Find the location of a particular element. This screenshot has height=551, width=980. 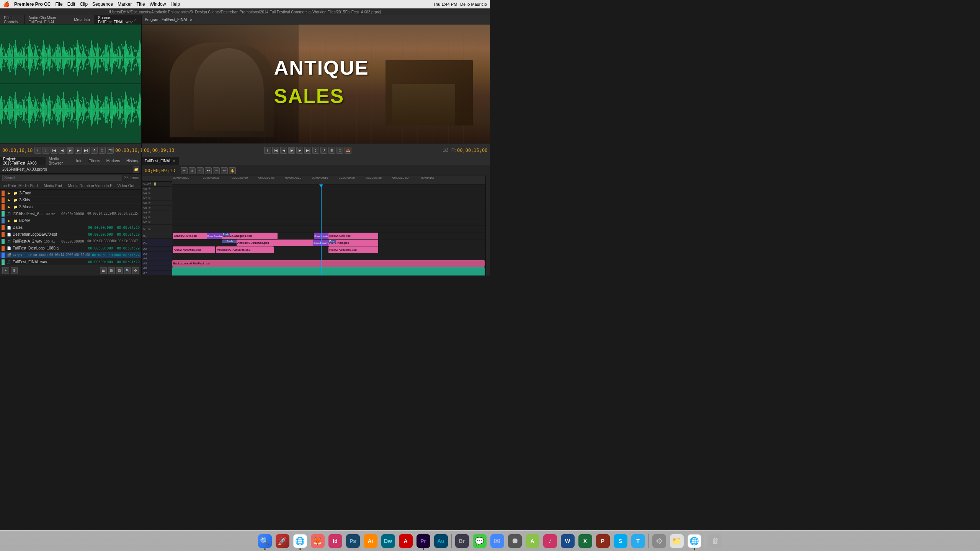

timeline-ruler: 00;00;08;20 00;00;08;25 00;00;09;00 00;0… is located at coordinates (329, 180).